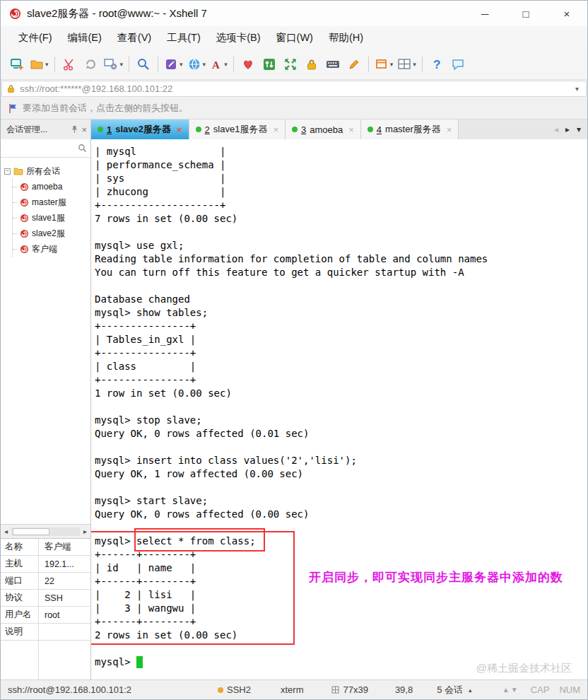 This screenshot has width=588, height=700. What do you see at coordinates (196, 64) in the screenshot?
I see `web-browser-icon: ▾` at bounding box center [196, 64].